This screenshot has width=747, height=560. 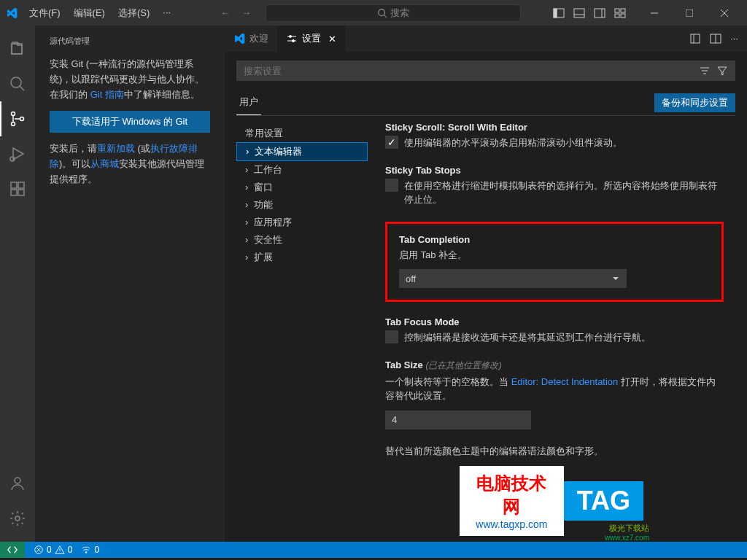 What do you see at coordinates (249, 102) in the screenshot?
I see `scope-user-tab: 用户` at bounding box center [249, 102].